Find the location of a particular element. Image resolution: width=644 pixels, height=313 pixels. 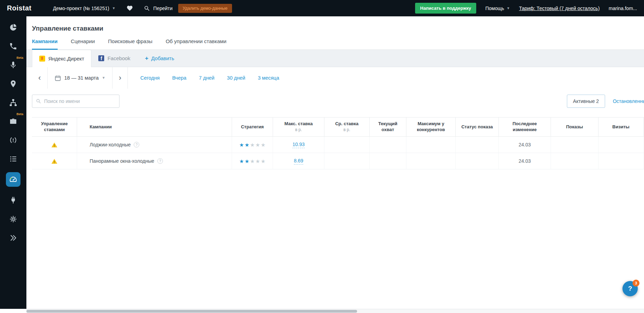

date-range-picker: 18 — 31 марта ▼ is located at coordinates (80, 78).